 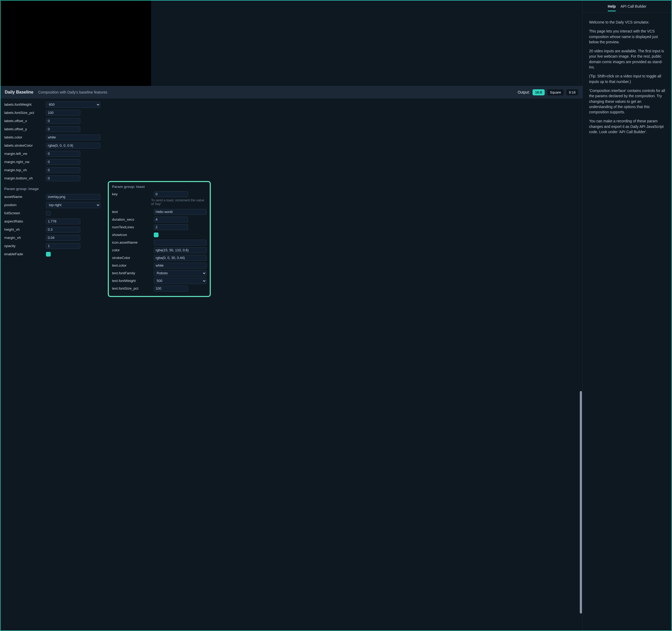 What do you see at coordinates (131, 235) in the screenshot?
I see `label-toast-showicon: showIcon` at bounding box center [131, 235].